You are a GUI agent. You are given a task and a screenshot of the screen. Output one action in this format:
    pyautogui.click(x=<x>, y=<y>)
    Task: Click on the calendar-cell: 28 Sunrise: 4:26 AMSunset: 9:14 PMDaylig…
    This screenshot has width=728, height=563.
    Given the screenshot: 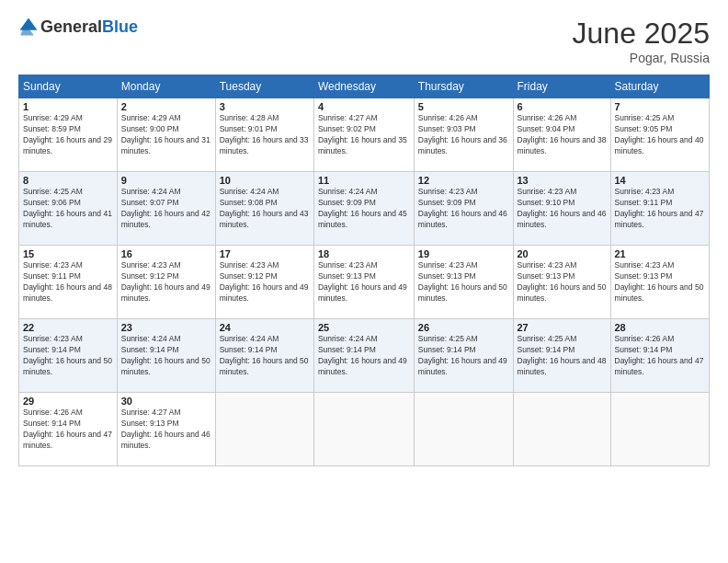 What is the action you would take?
    pyautogui.click(x=660, y=356)
    